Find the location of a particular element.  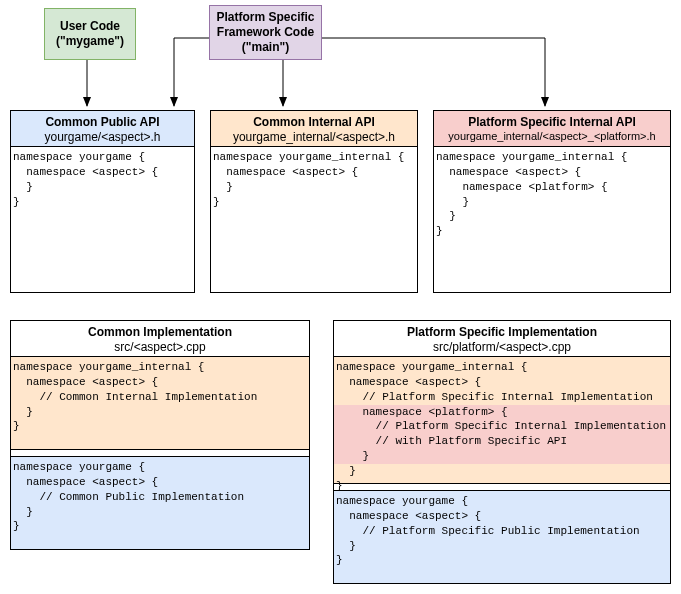

common-public-api-box: Common Public API yourgame/<aspect>.h na… is located at coordinates (102, 202).